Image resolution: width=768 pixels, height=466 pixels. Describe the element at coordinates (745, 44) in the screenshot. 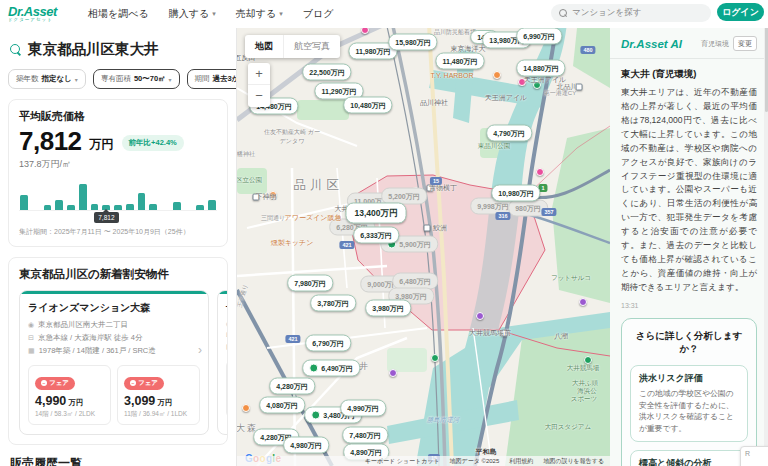

I see `ai-change-button: 変更` at that location.